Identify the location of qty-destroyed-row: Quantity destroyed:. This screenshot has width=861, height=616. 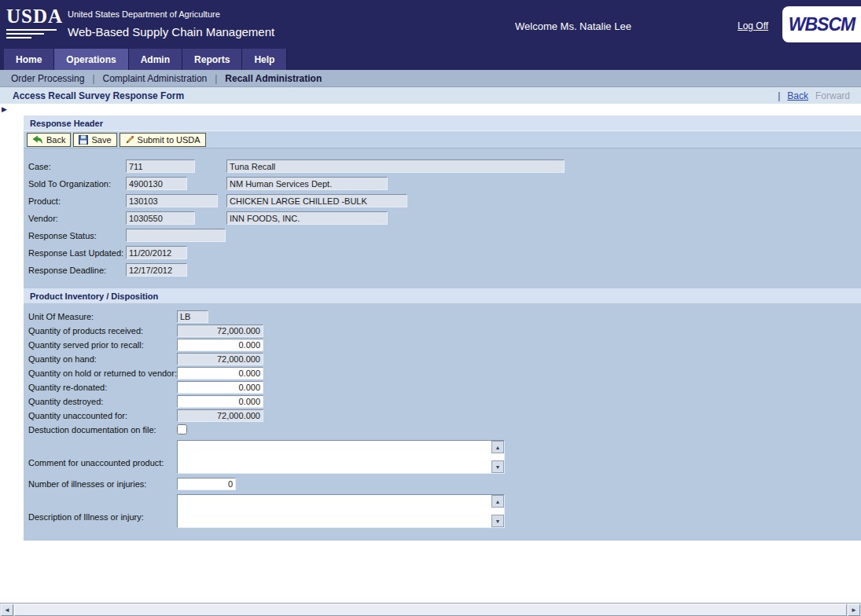
(442, 402).